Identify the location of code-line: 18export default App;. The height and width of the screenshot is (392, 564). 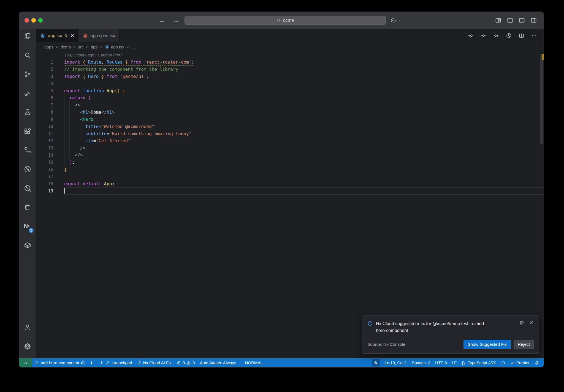
(290, 184).